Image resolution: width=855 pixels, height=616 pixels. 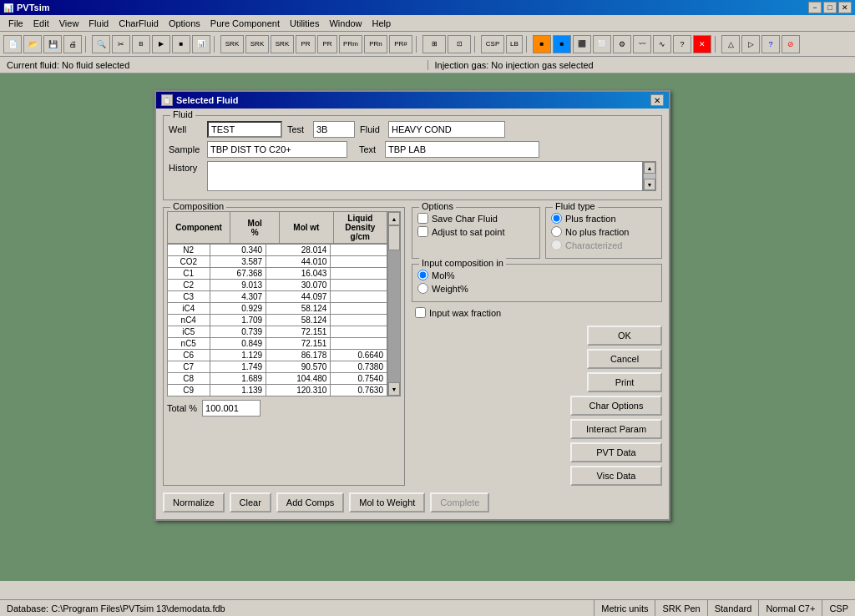 What do you see at coordinates (238, 297) in the screenshot?
I see `table-cell: 4.307` at bounding box center [238, 297].